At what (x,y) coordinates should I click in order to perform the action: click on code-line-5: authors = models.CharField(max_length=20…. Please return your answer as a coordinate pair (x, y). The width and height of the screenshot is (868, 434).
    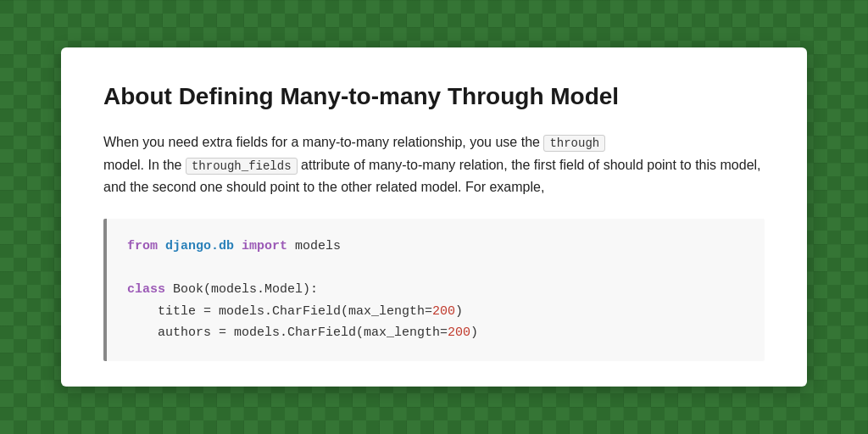
    Looking at the image, I should click on (436, 333).